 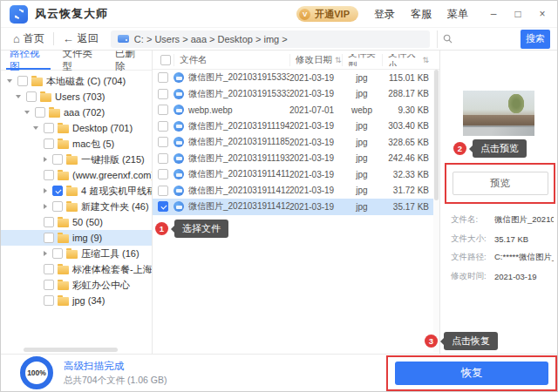 I want to click on tree-item-label: aaa (702), so click(x=84, y=112).